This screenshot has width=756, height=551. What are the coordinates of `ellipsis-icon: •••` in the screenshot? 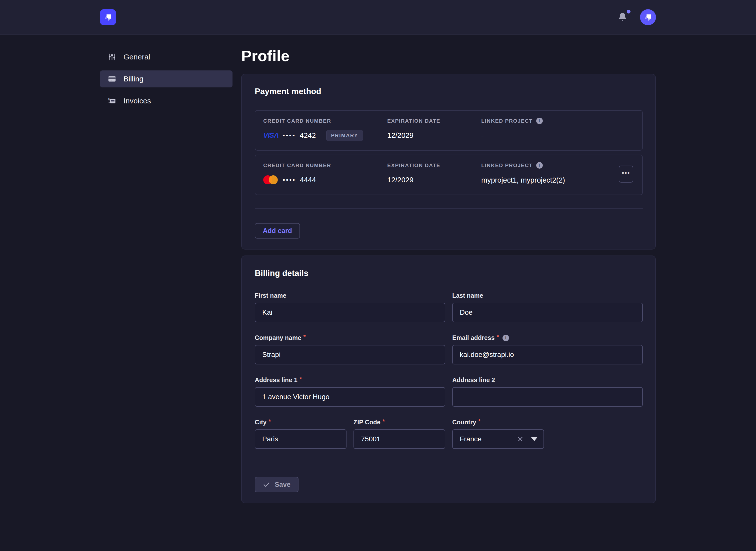 It's located at (626, 173).